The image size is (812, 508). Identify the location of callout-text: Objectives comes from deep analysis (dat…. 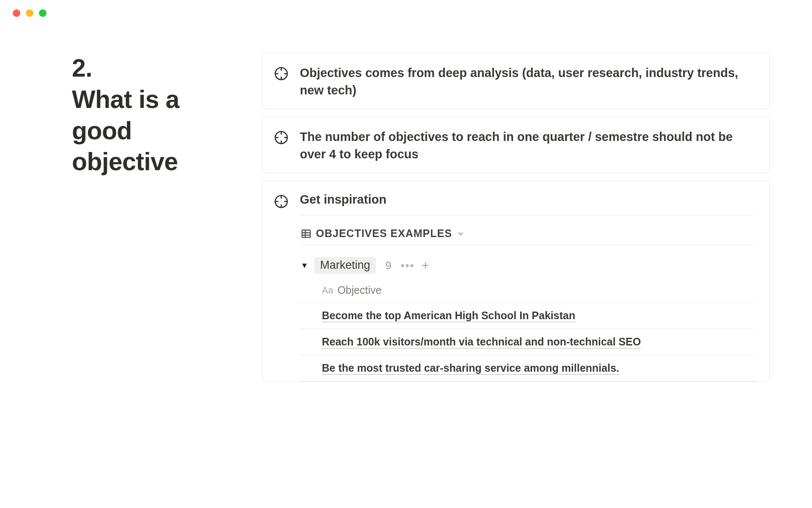
(527, 81).